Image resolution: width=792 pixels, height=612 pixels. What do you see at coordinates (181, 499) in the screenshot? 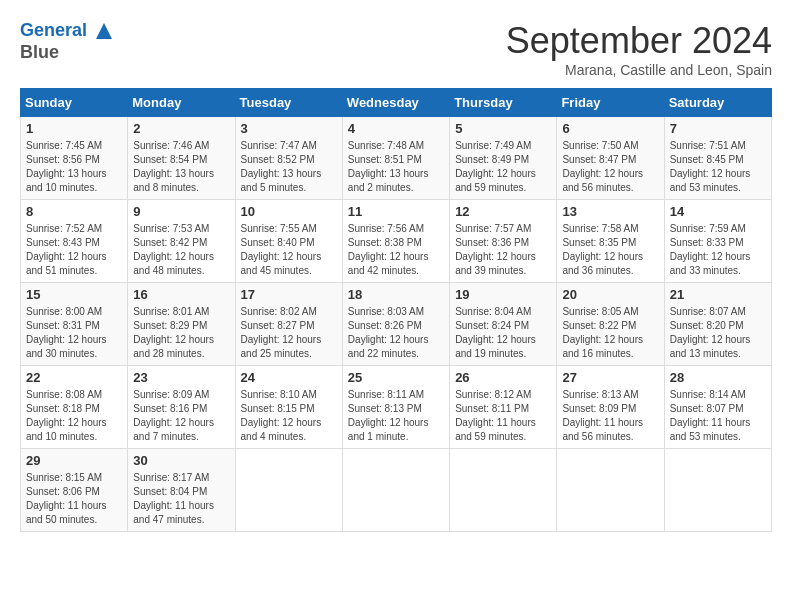
I see `day-info: Sunrise: 8:17 AMSunset: 8:04 PMDaylight:…` at bounding box center [181, 499].